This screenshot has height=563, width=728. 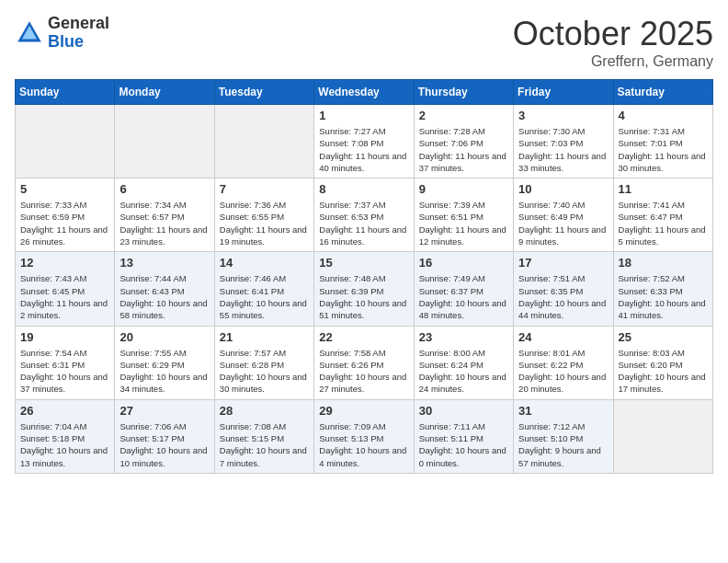 What do you see at coordinates (364, 436) in the screenshot?
I see `calendar-cell: 29Sunrise: 7:09 AM Sunset: 5:13 PM Dayli…` at bounding box center [364, 436].